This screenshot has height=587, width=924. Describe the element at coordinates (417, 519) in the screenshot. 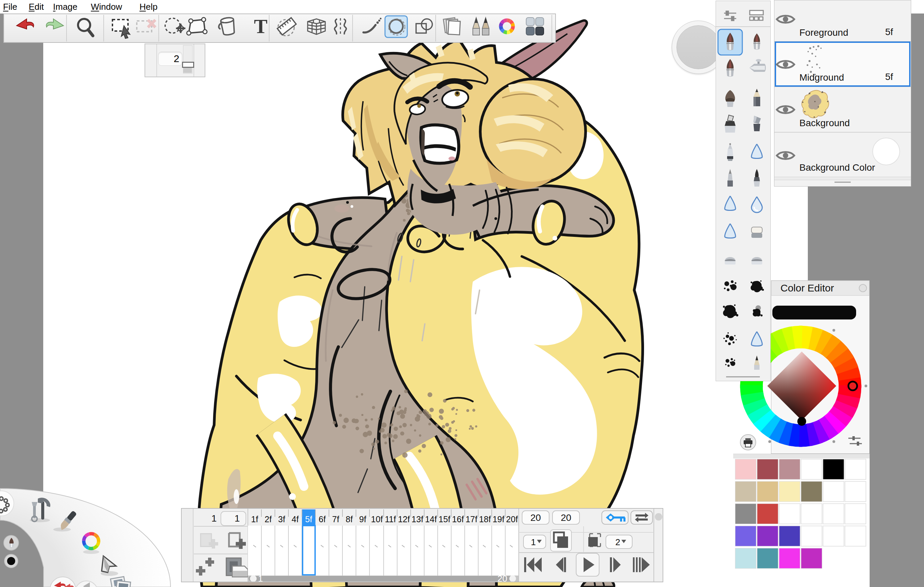

I see `svg-text: 13f` at that location.